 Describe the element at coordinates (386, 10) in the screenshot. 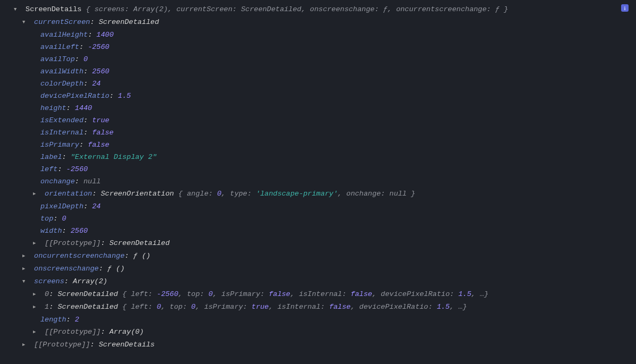

I see `summary-val: ƒ` at that location.